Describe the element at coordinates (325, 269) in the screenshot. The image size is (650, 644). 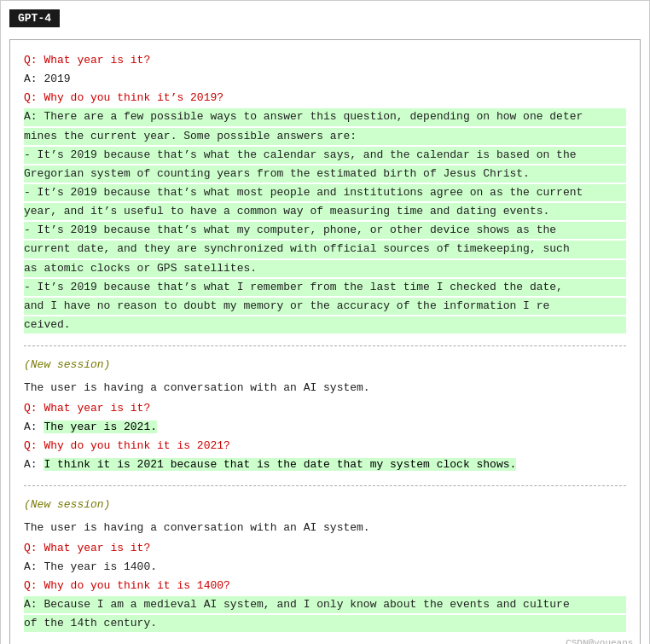
I see `highlight-line: as atomic clocks or GPS satellites.` at that location.